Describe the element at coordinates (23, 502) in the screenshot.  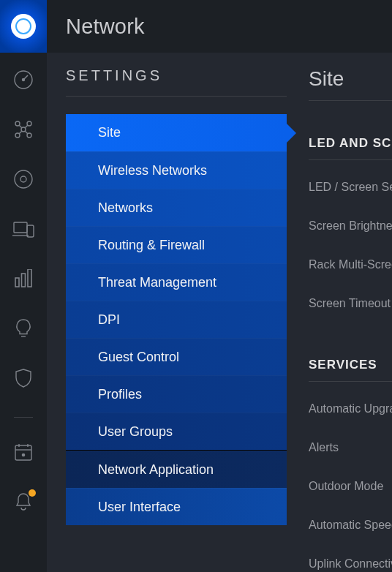
I see `alerts-bell-icon` at that location.